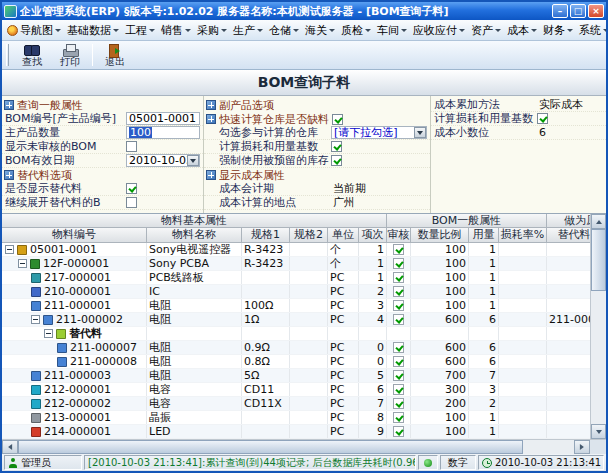  What do you see at coordinates (36, 432) in the screenshot?
I see `led-icon` at bounding box center [36, 432].